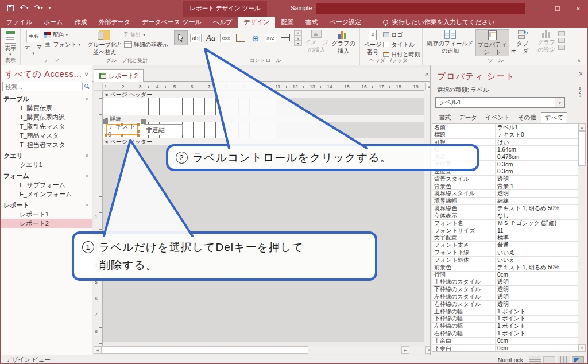 This screenshot has width=588, height=364. What do you see at coordinates (172, 22) in the screenshot?
I see `ribbon-tab: データベース ツール` at bounding box center [172, 22].